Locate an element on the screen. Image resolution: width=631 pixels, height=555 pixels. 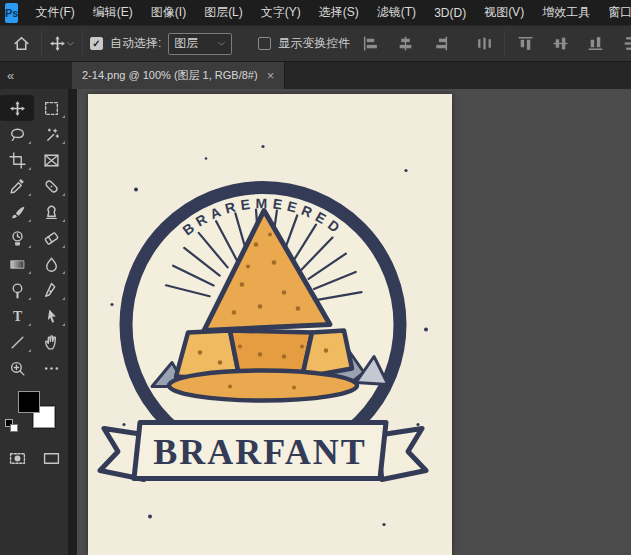
tool-blur is located at coordinates (51, 264).